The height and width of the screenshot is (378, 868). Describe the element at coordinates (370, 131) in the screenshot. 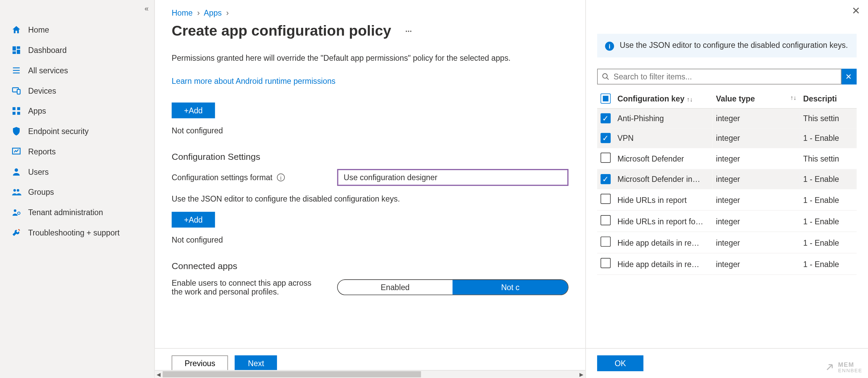

I see `permissions-status: Not configured` at that location.